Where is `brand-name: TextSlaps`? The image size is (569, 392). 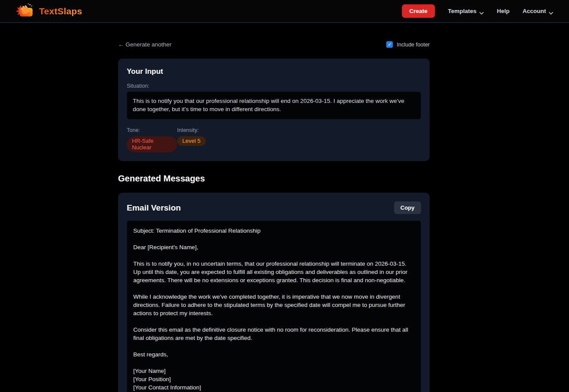 brand-name: TextSlaps is located at coordinates (61, 11).